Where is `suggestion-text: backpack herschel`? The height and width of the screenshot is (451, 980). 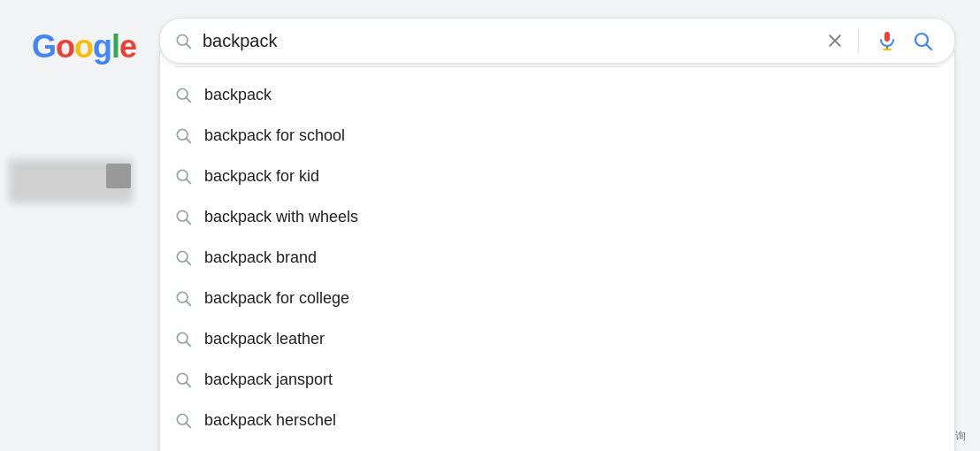 suggestion-text: backpack herschel is located at coordinates (271, 421).